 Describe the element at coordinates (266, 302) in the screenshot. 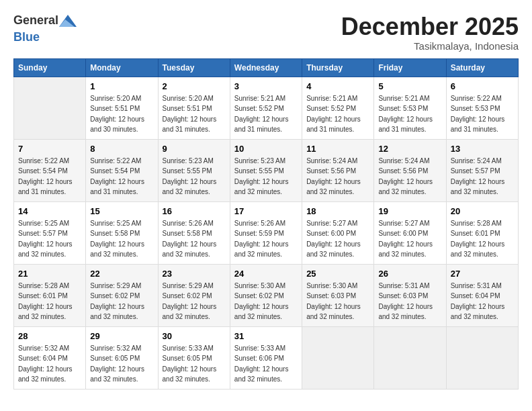

I see `day-info: Sunrise: 5:30 AMSunset: 6:02 PMDaylight:…` at that location.